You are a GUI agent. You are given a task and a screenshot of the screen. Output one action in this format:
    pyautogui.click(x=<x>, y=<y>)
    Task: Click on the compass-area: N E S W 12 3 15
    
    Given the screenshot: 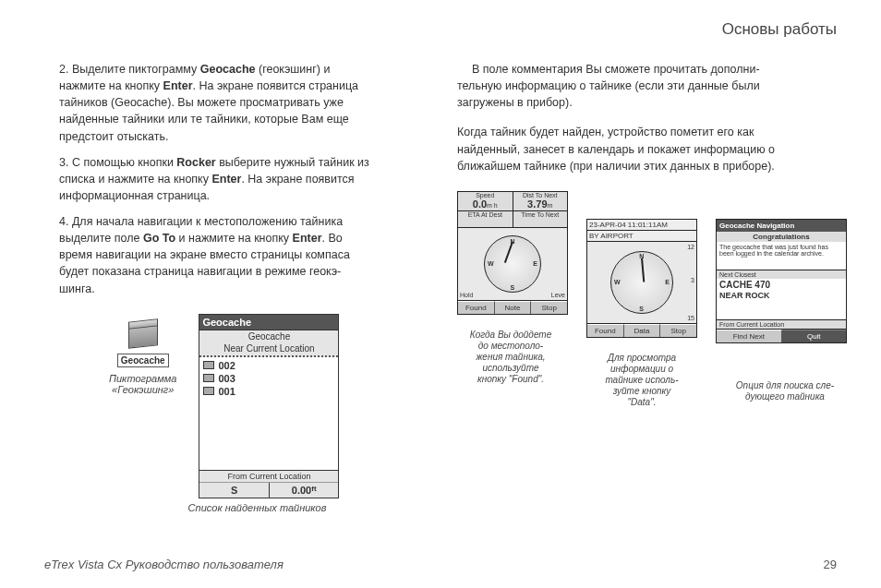 What is the action you would take?
    pyautogui.click(x=642, y=282)
    